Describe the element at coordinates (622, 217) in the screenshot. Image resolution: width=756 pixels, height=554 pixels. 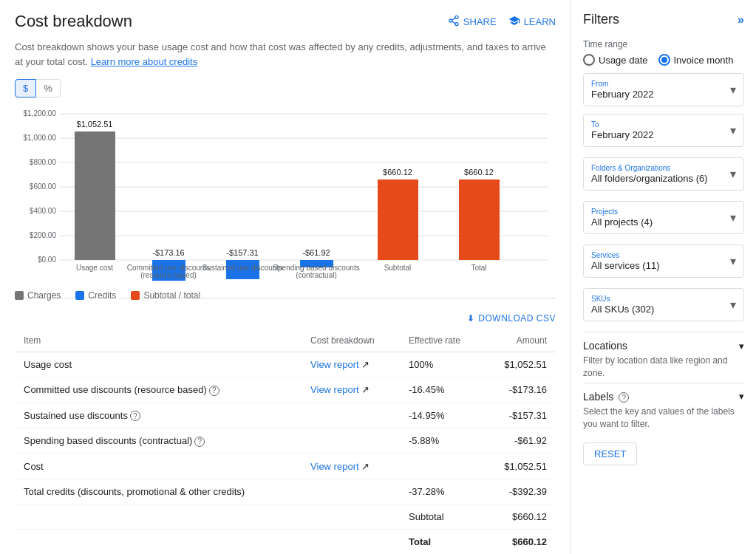
I see `projects-label-wrapper: Projects All projects (4)` at that location.